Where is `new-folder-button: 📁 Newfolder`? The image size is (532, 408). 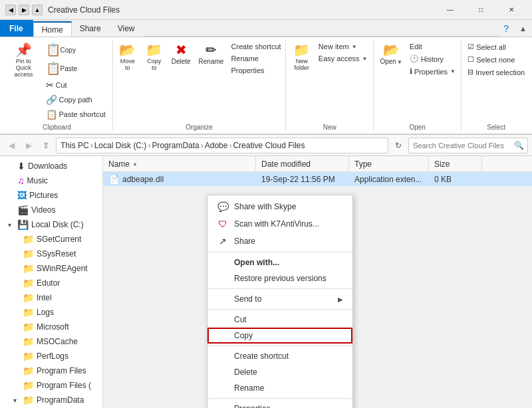
new-folder-button: 📁 Newfolder is located at coordinates (302, 57).